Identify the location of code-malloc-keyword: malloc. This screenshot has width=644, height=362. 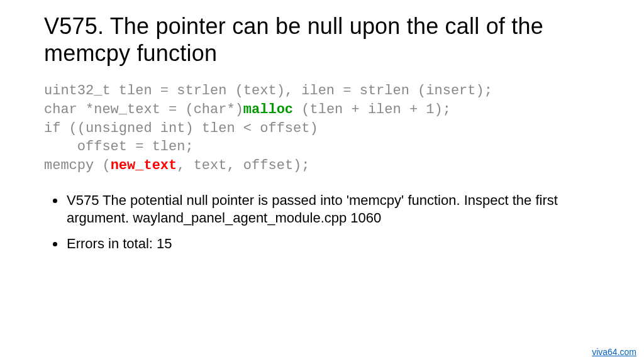
(268, 109).